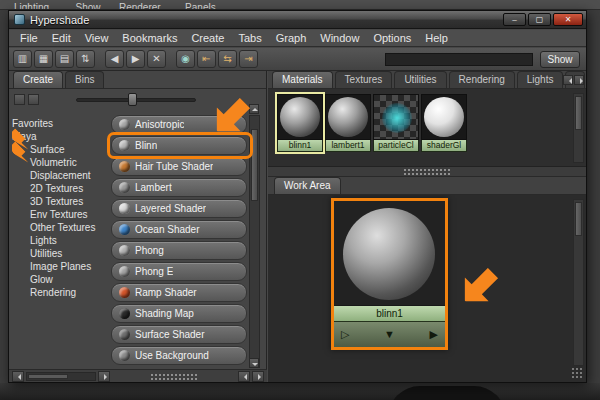 This screenshot has width=600, height=400. What do you see at coordinates (254, 363) in the screenshot?
I see `scroll-down-icon` at bounding box center [254, 363].